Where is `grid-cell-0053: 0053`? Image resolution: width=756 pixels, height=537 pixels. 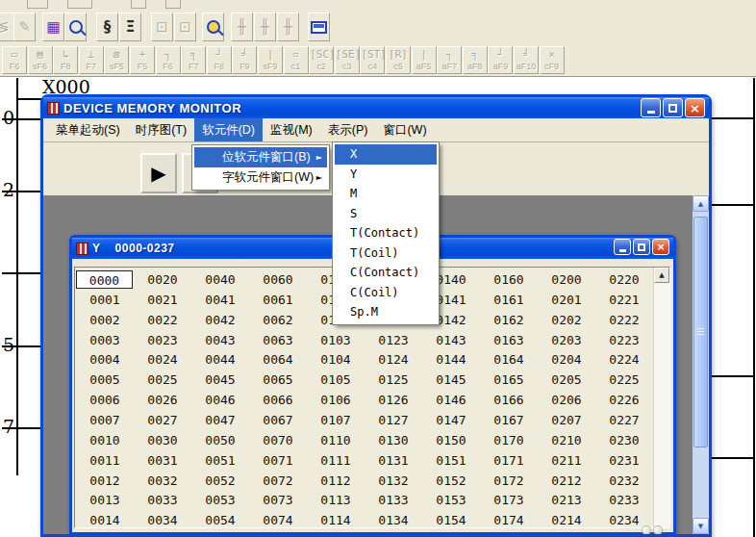 grid-cell-0053: 0053 is located at coordinates (220, 500).